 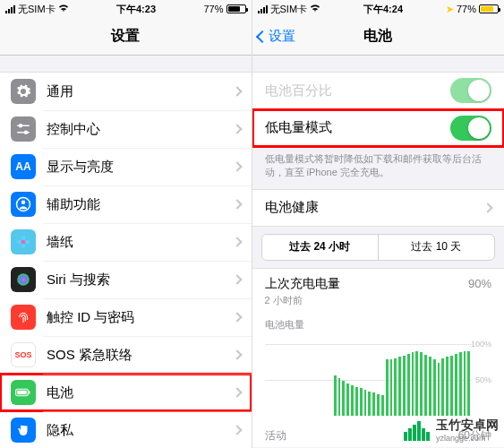 What do you see at coordinates (23, 129) in the screenshot?
I see `control-icon` at bounding box center [23, 129].